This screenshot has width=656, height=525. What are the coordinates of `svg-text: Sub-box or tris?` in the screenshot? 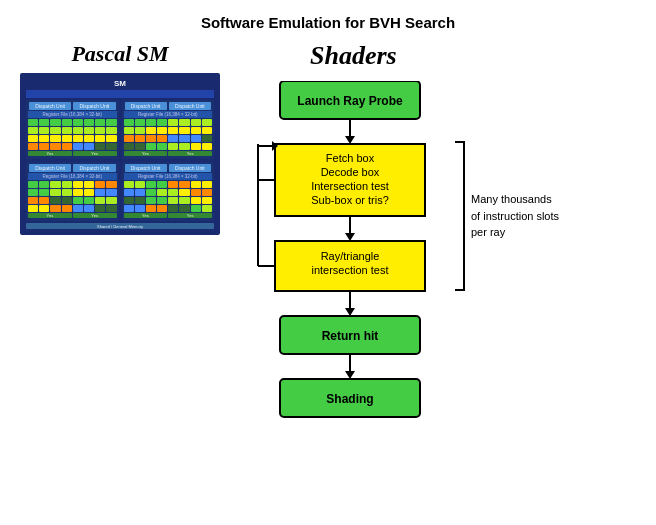 It's located at (350, 200).